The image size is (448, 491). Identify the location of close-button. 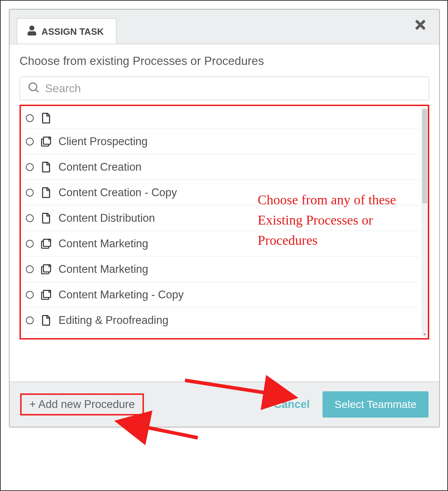
(420, 26).